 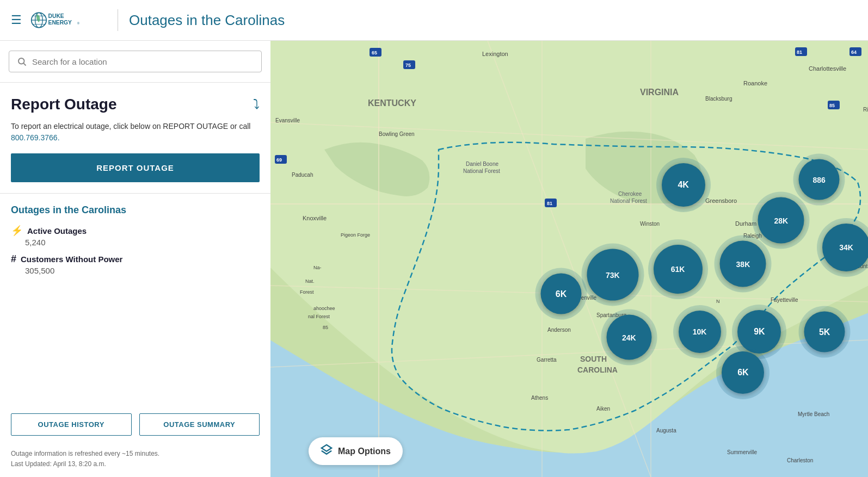 I want to click on svg-text: Daniel Boone, so click(x=482, y=164).